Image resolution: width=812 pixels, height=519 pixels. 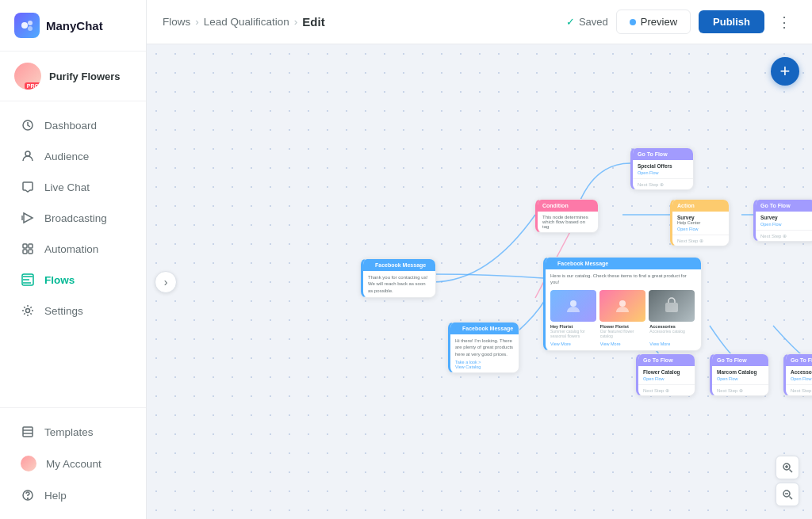 I want to click on node-action: Action Survey Help Center Open Flow Next…, so click(x=699, y=223).